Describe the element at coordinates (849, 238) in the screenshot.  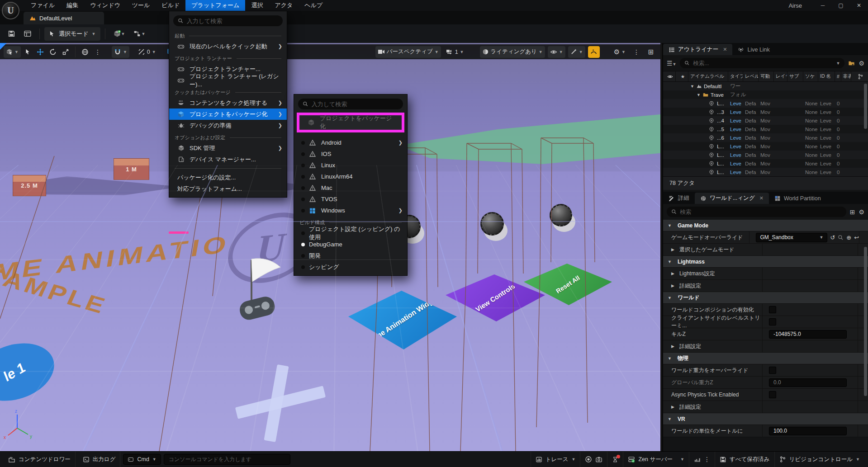
I see `add-asset-icon: ⊕` at that location.